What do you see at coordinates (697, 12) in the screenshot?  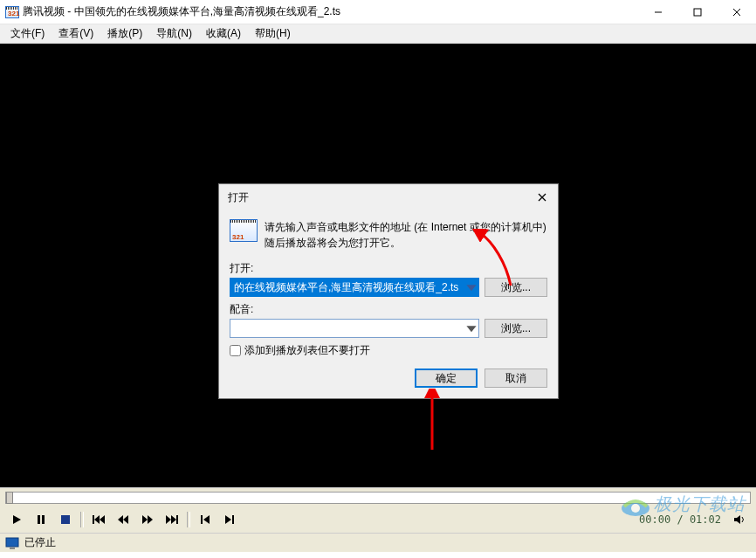 I see `window-controls` at bounding box center [697, 12].